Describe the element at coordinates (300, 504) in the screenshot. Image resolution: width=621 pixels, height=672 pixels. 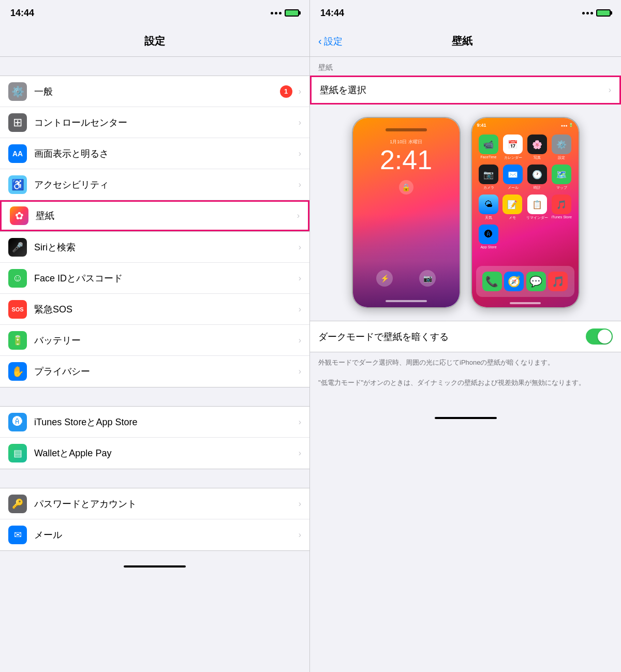
I see `password-chevron: ›` at that location.